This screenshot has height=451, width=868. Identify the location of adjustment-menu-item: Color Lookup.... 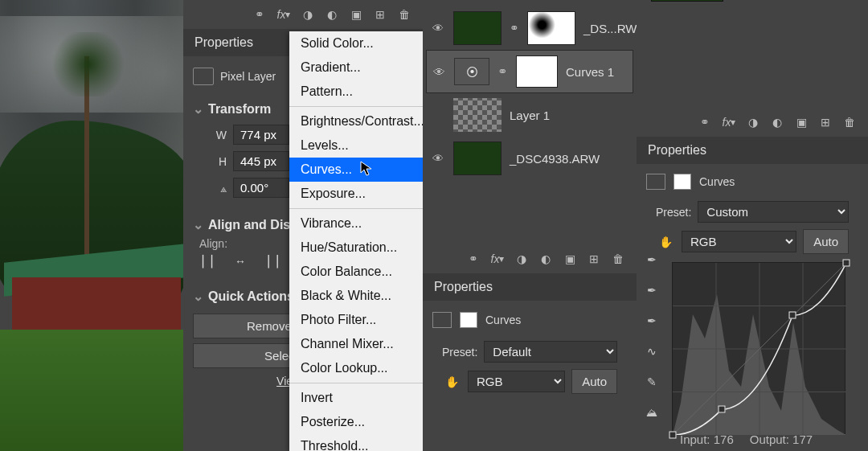
(356, 368).